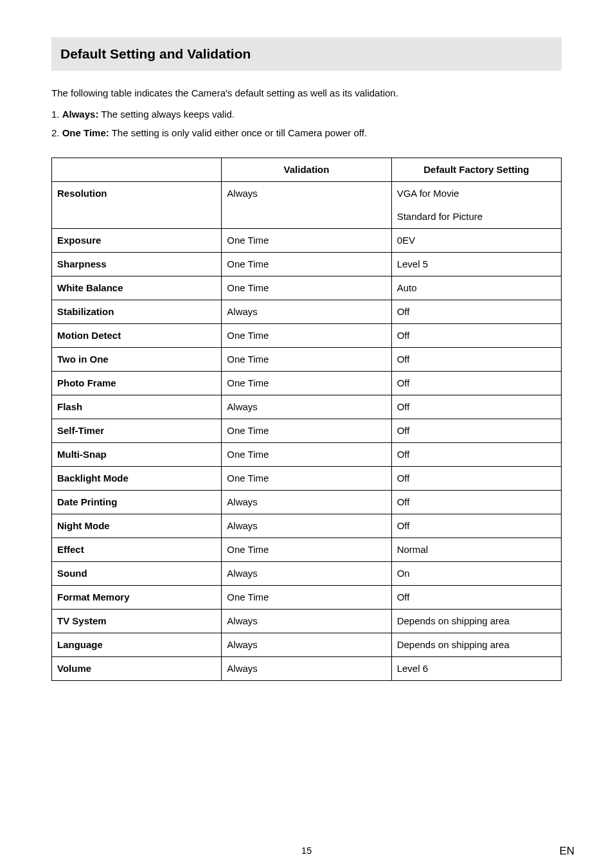 Image resolution: width=613 pixels, height=868 pixels. Describe the element at coordinates (306, 170) in the screenshot. I see `table-header-validation: Validation` at that location.